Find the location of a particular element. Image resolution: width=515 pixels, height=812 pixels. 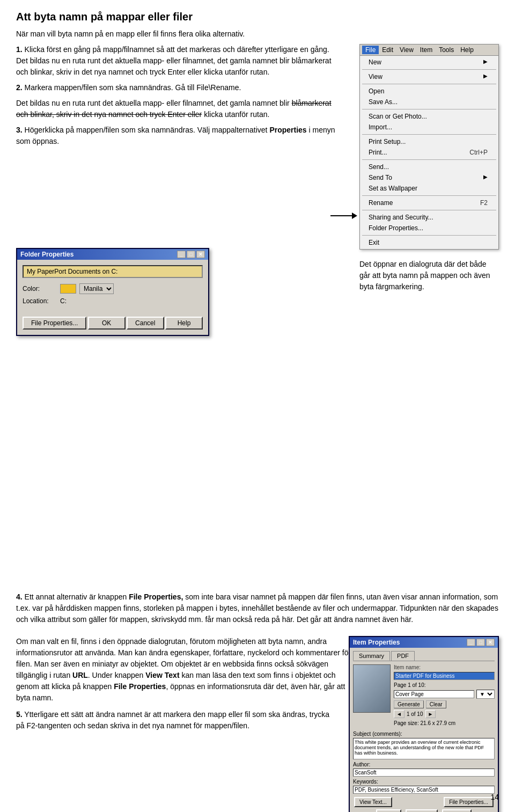

color-swatch is located at coordinates (68, 289).